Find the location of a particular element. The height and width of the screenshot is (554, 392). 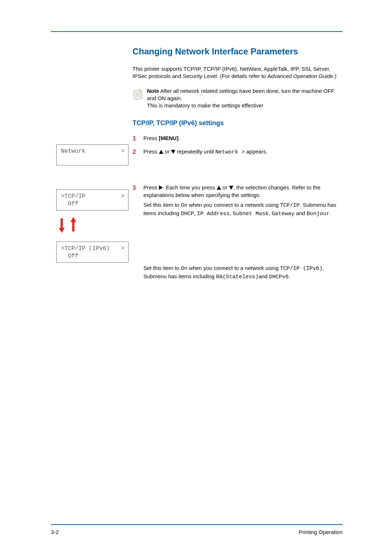

d2b: when you connect to a network using is located at coordinates (234, 268).